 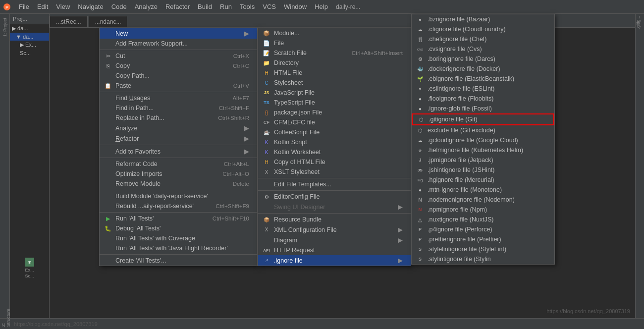 What do you see at coordinates (226, 7) in the screenshot?
I see `menu-run: Run` at bounding box center [226, 7].